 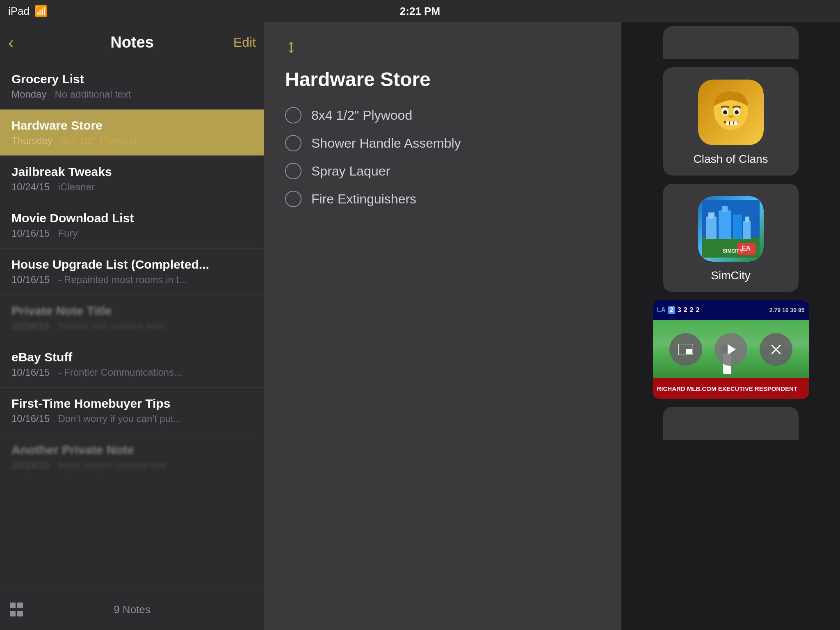 I want to click on checklist-item-4: Fire Extinguishers, so click(x=443, y=199).